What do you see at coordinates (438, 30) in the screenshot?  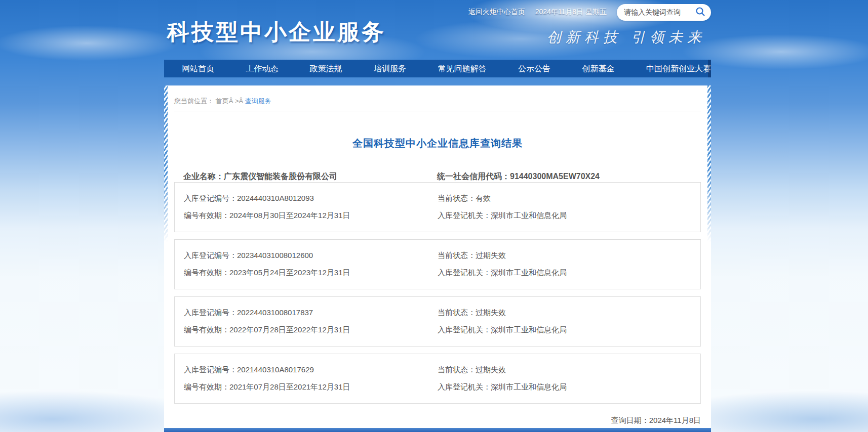 I see `site-header: 返回火炬中心首页 2024年11月8日 星期五 科技型中小企业服务 创新科技 引…` at bounding box center [438, 30].